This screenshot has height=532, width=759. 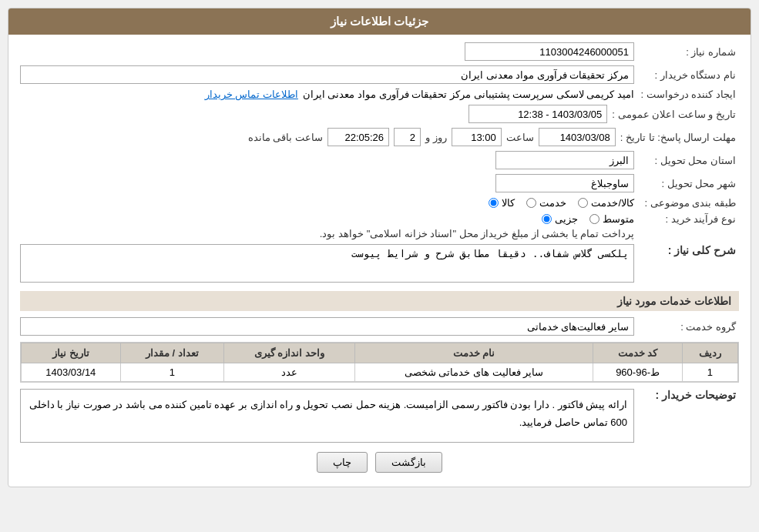 I want to click on services-table: ردیف کد خدمت نام خدمت واحد اندازه گیری ت…, so click(x=379, y=362).